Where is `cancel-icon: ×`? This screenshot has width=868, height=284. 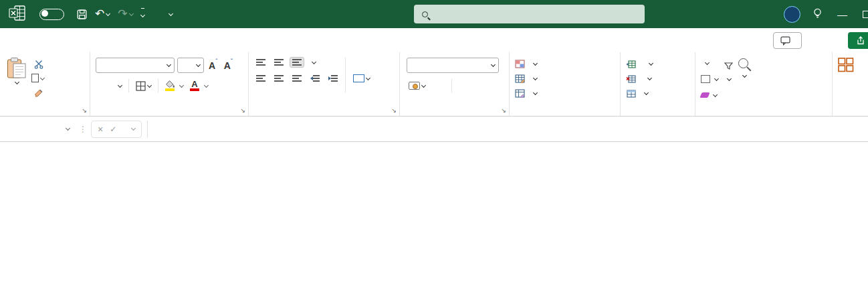
cancel-icon: × is located at coordinates (100, 129).